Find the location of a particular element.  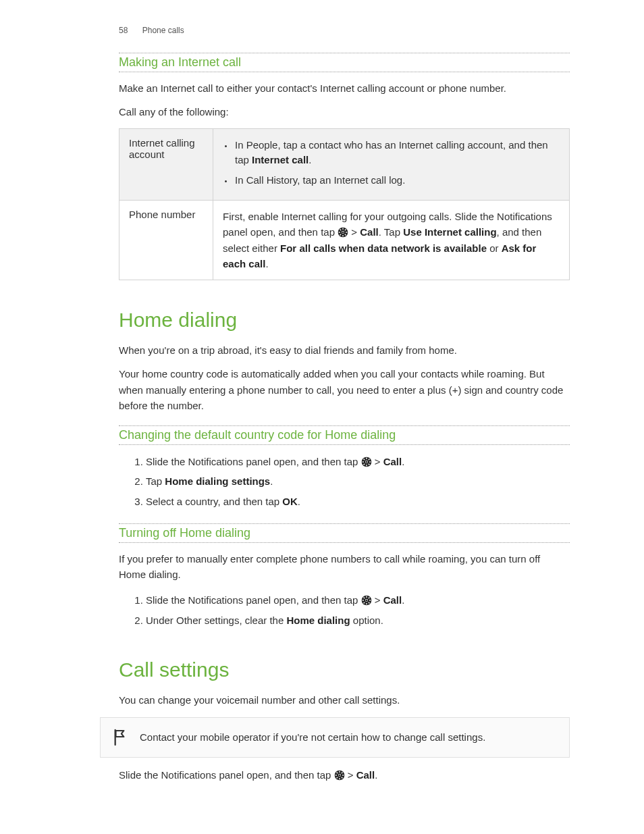

text-bold: Internet call is located at coordinates (280, 159).